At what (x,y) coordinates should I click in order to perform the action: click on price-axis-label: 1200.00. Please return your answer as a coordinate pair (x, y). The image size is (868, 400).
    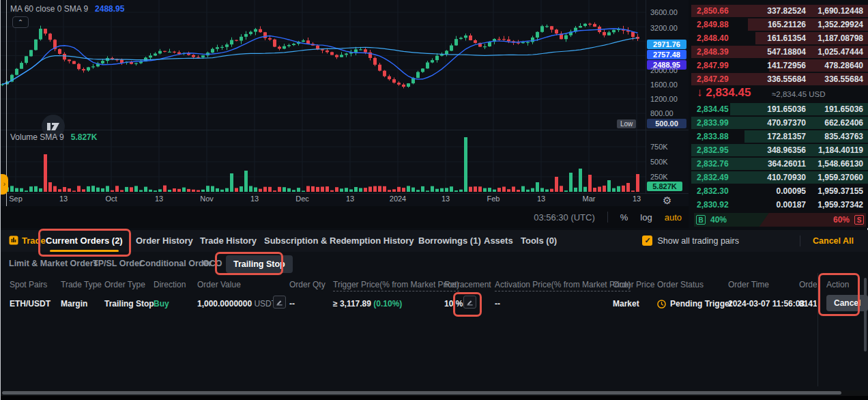
    Looking at the image, I should click on (668, 99).